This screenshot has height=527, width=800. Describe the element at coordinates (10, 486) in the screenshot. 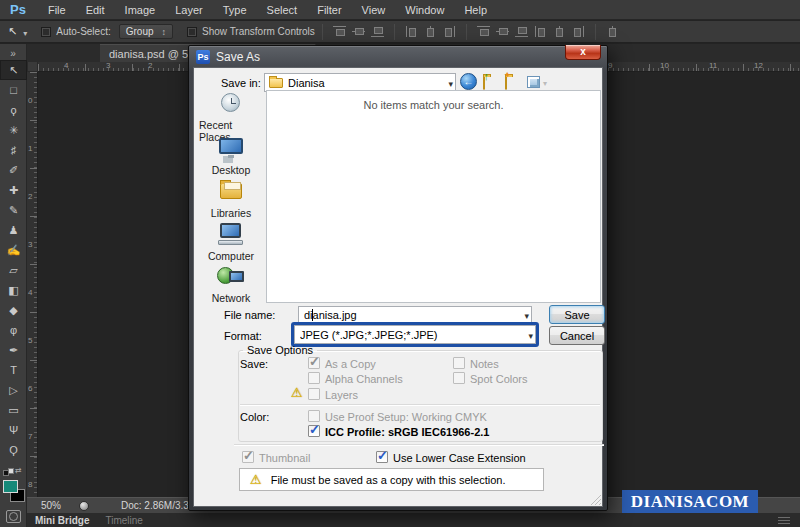

I see `foreground-color-swatch` at that location.